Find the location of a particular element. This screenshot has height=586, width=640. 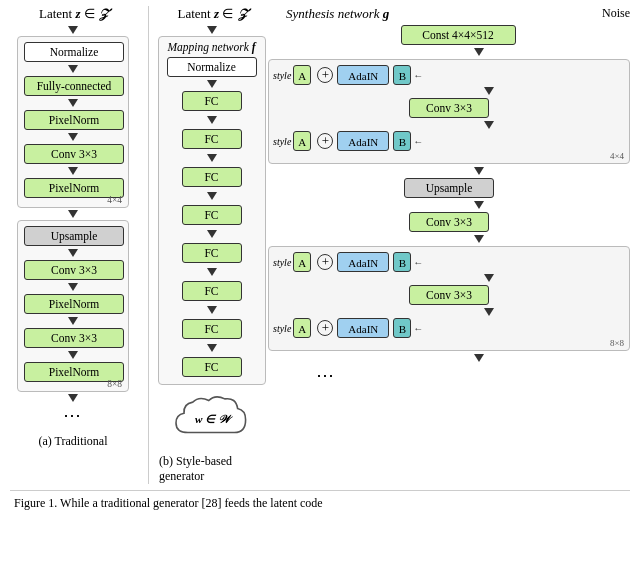

conv-mid-row-1: Conv 3×3 is located at coordinates (449, 108).